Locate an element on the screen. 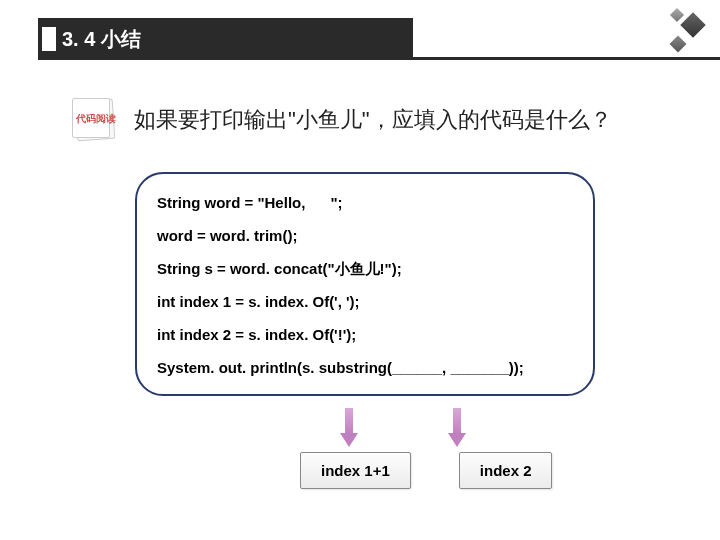 This screenshot has height=540, width=720. question-text: 如果要打印输出"小鱼儿"，应填入的代码是什么？ is located at coordinates (373, 120).